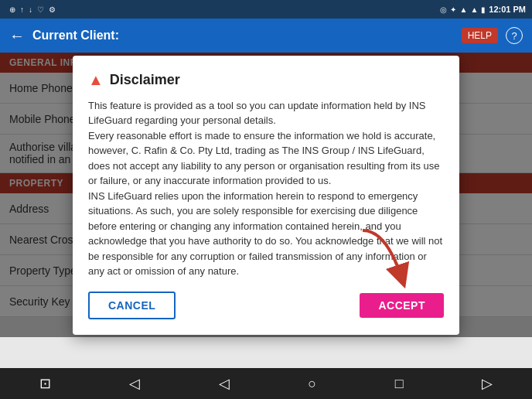 The height and width of the screenshot is (399, 532). Describe the element at coordinates (131, 305) in the screenshot. I see `cancel-button: CANCEL` at that location.